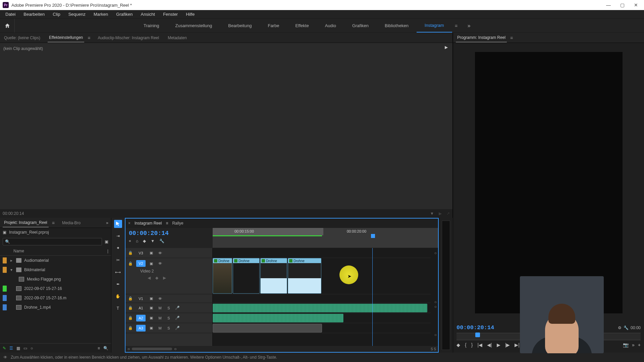  Describe the element at coordinates (278, 318) in the screenshot. I see `audio-clip` at that location.